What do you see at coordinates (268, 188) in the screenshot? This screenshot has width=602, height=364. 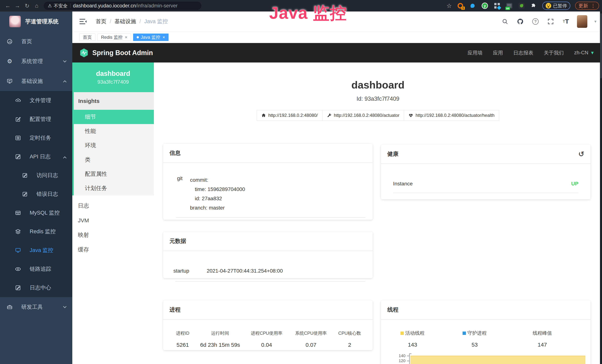 I see `info-card-body: git commit: time: 1596289704000 id: 27aa…` at bounding box center [268, 188].